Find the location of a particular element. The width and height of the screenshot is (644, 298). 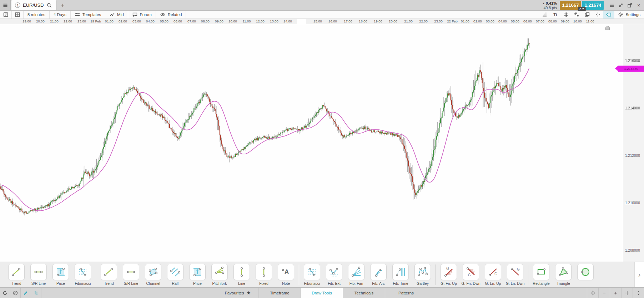

new-tab-button: + is located at coordinates (63, 5).